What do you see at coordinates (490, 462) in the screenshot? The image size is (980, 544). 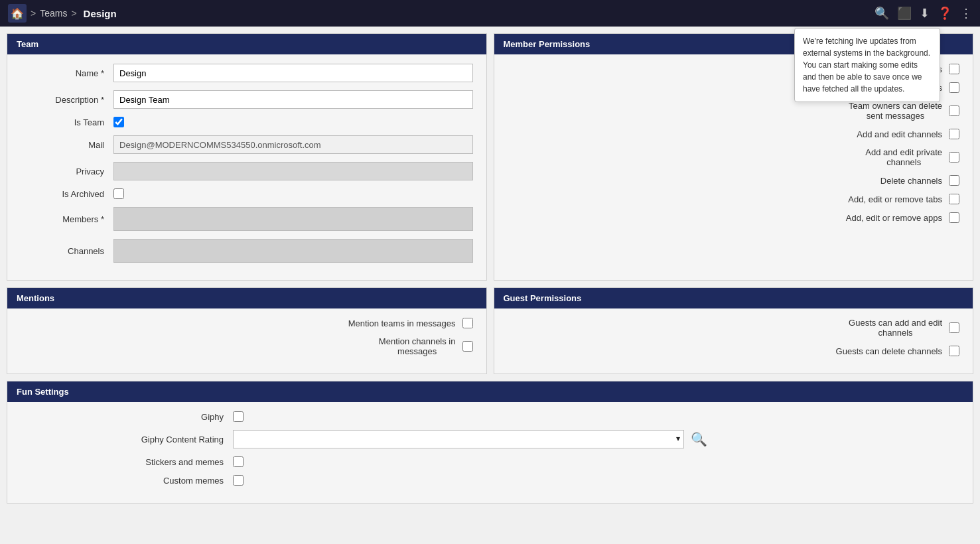 I see `stickers-row: Stickers and memes` at bounding box center [490, 462].